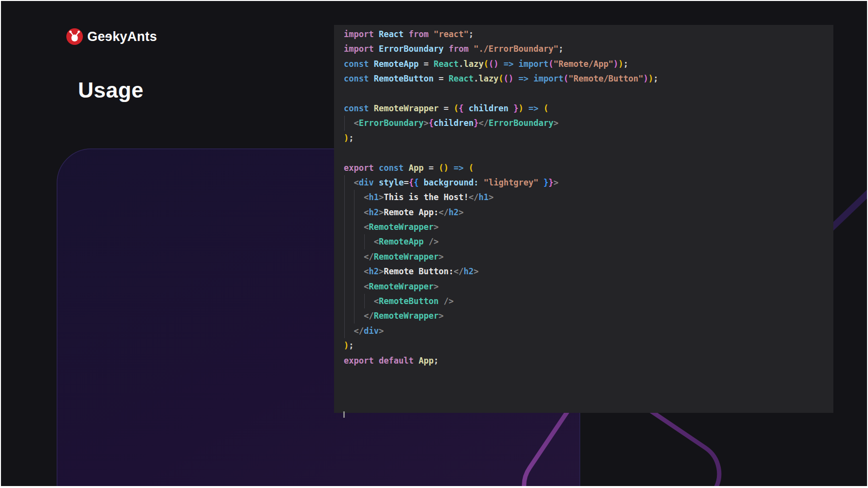 This screenshot has height=488, width=868. I want to click on code-line: import ErrorBoundary from "./ErrorBounda…, so click(589, 49).